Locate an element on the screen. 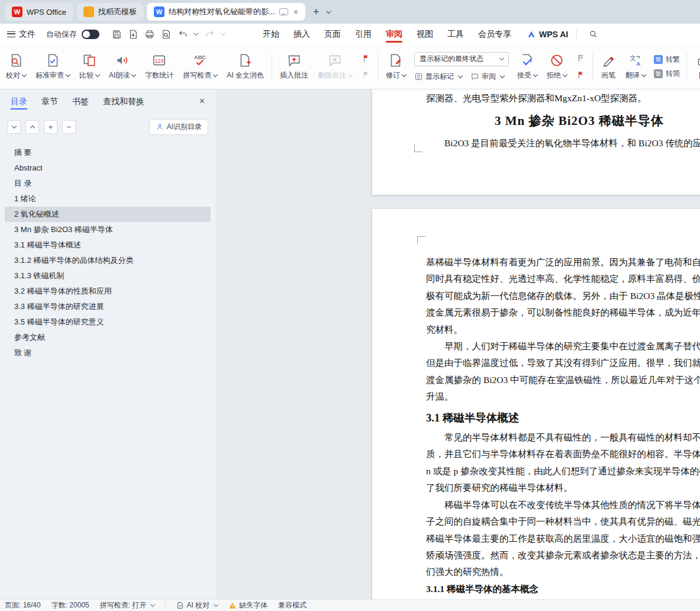 Image resolution: width=700 pixels, height=611 pixels. toc-item-selected: 2 氧化铋概述 is located at coordinates (108, 214).